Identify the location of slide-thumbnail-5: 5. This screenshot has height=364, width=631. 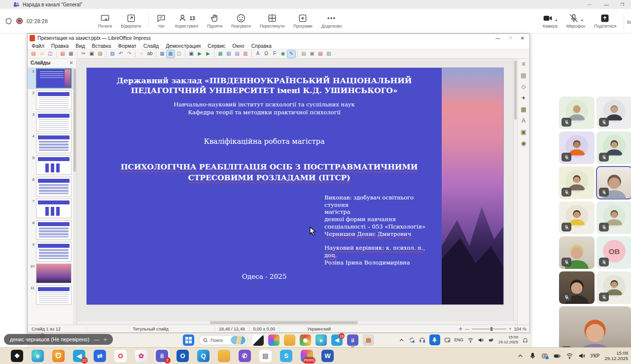
(50, 165).